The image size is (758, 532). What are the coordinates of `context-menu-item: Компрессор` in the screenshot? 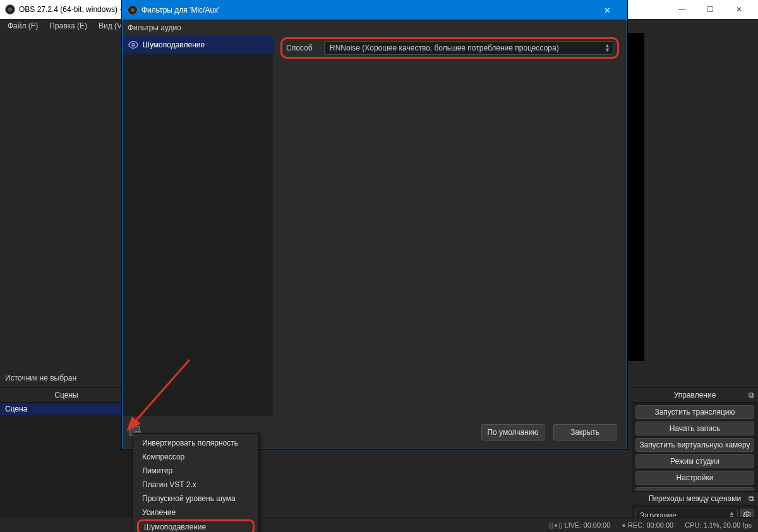 It's located at (196, 457).